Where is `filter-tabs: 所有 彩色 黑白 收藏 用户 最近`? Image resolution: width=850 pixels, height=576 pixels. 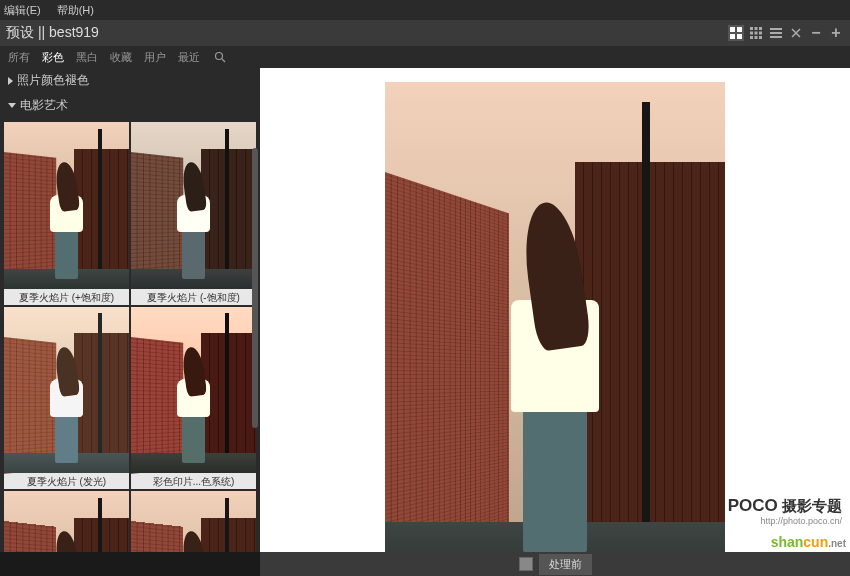
filter-tabs: 所有 彩色 黑白 收藏 用户 最近 is located at coordinates (425, 57).